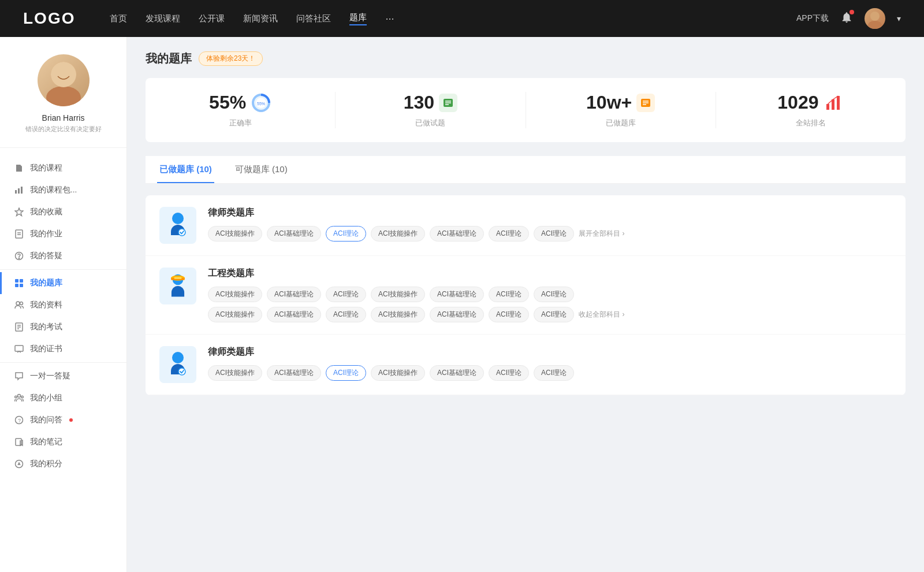 The width and height of the screenshot is (924, 572). I want to click on stat-done-banks-label: 已做题库, so click(621, 123).